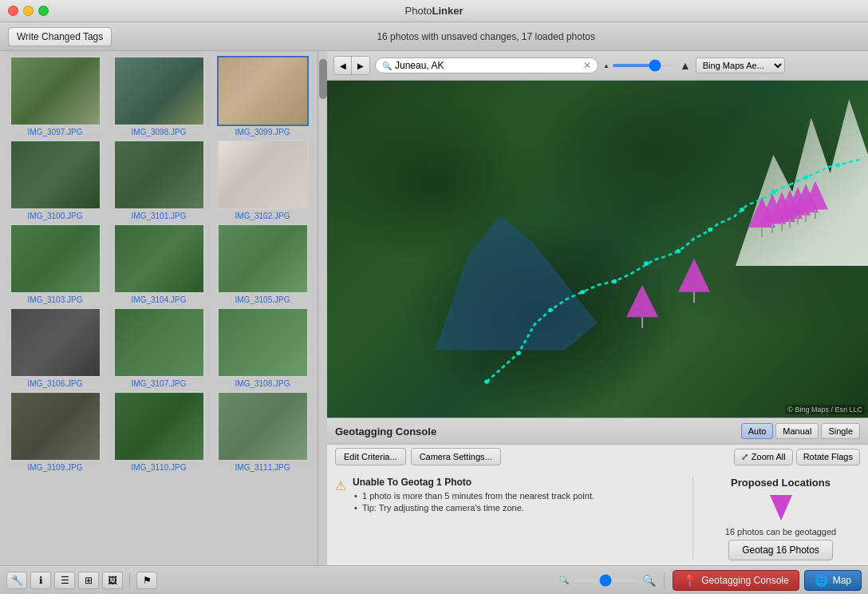 The height and width of the screenshot is (594, 868). I want to click on close-button, so click(13, 11).